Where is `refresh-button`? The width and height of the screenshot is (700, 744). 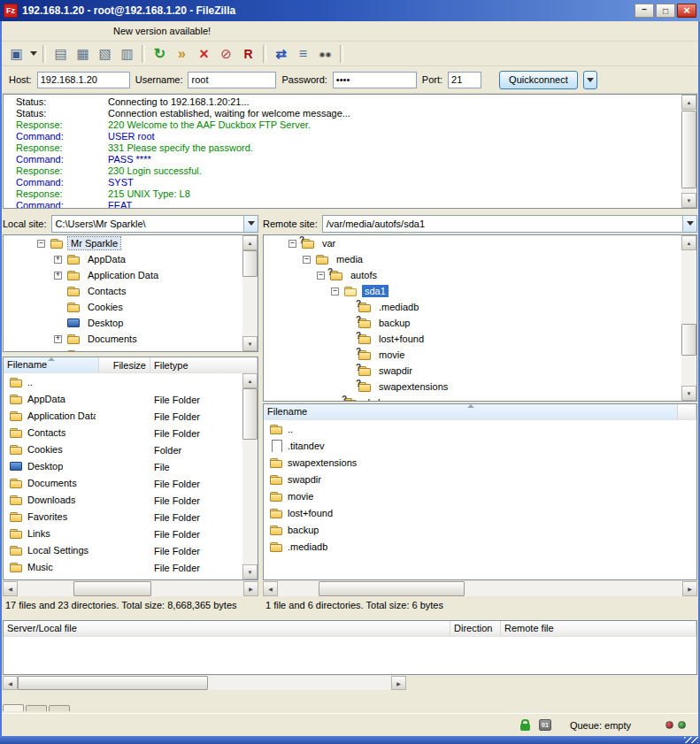 refresh-button is located at coordinates (159, 54).